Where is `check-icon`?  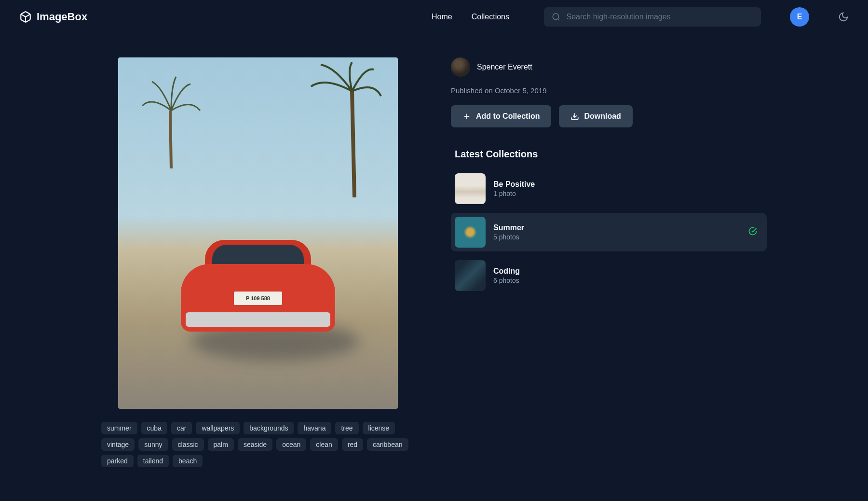 check-icon is located at coordinates (753, 232).